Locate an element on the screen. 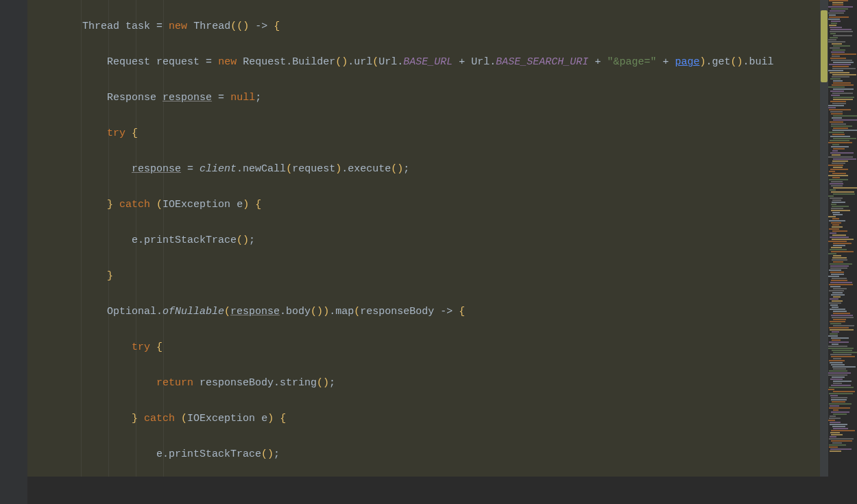  minimap-content is located at coordinates (843, 226).